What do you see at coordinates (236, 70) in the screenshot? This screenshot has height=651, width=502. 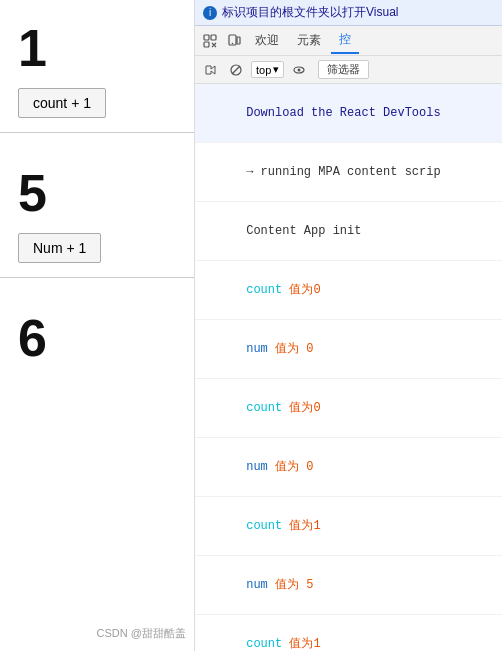 I see `block-icon` at bounding box center [236, 70].